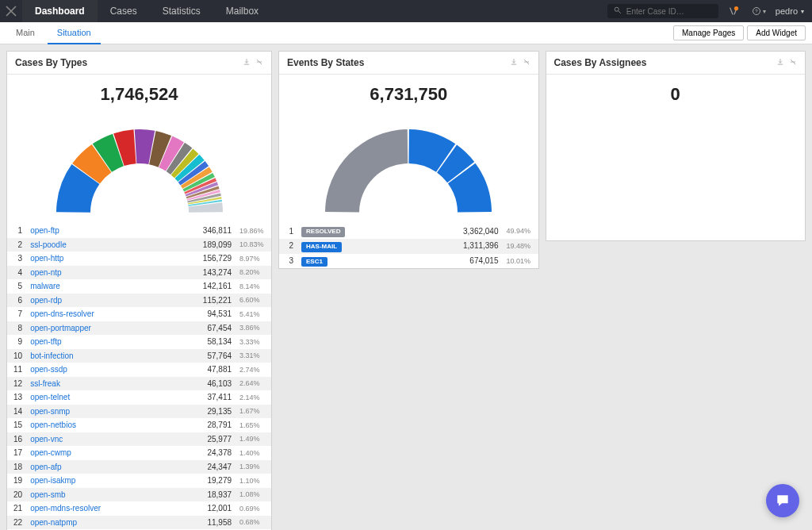 Image resolution: width=812 pixels, height=530 pixels. I want to click on add-widget-button: Add Widget, so click(776, 33).